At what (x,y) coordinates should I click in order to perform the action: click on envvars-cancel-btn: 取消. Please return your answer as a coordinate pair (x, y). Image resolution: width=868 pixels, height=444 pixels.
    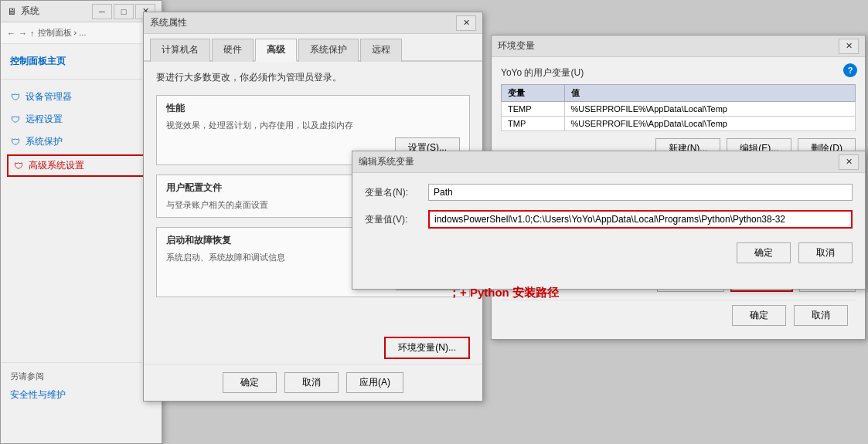
    Looking at the image, I should click on (821, 315).